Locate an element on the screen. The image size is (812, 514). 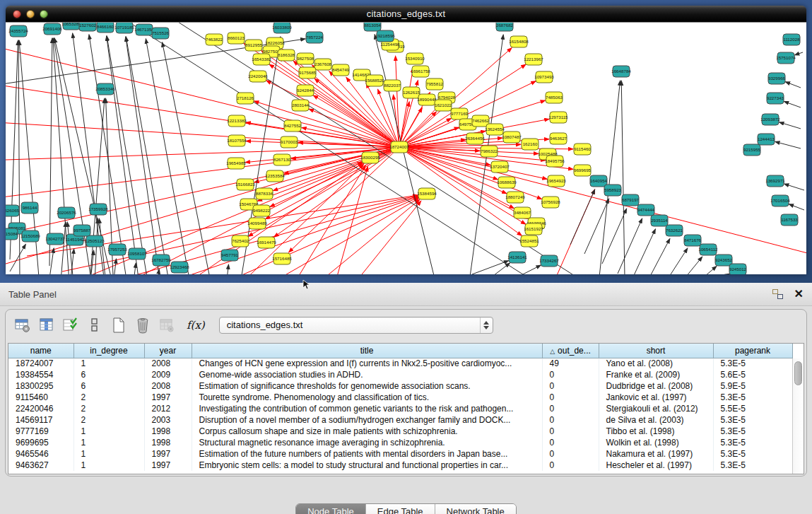
cell-short: Hescheler et al. (1997) is located at coordinates (656, 465).